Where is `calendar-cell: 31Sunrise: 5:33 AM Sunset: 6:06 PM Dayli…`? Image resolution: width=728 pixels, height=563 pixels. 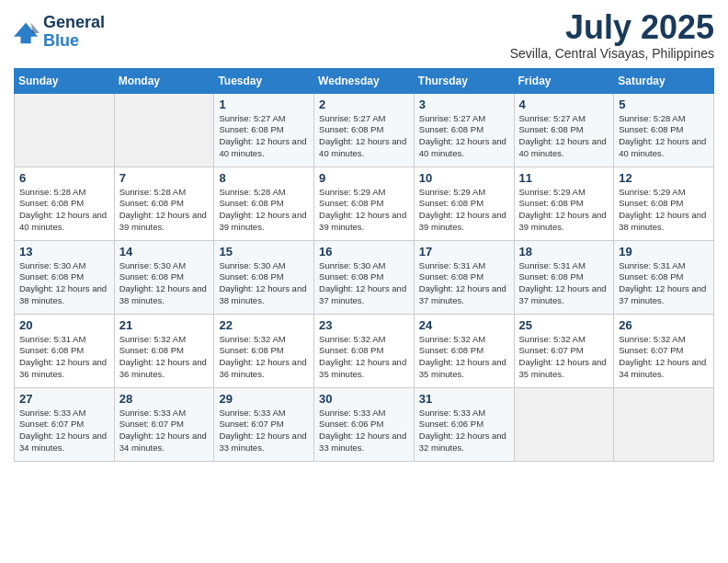 calendar-cell: 31Sunrise: 5:33 AM Sunset: 6:06 PM Dayli… is located at coordinates (463, 424).